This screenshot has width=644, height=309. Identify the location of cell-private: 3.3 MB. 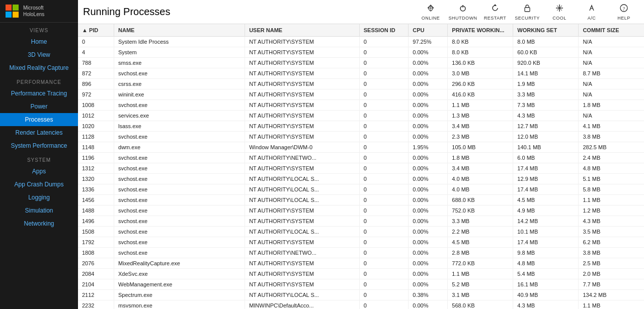
(480, 221).